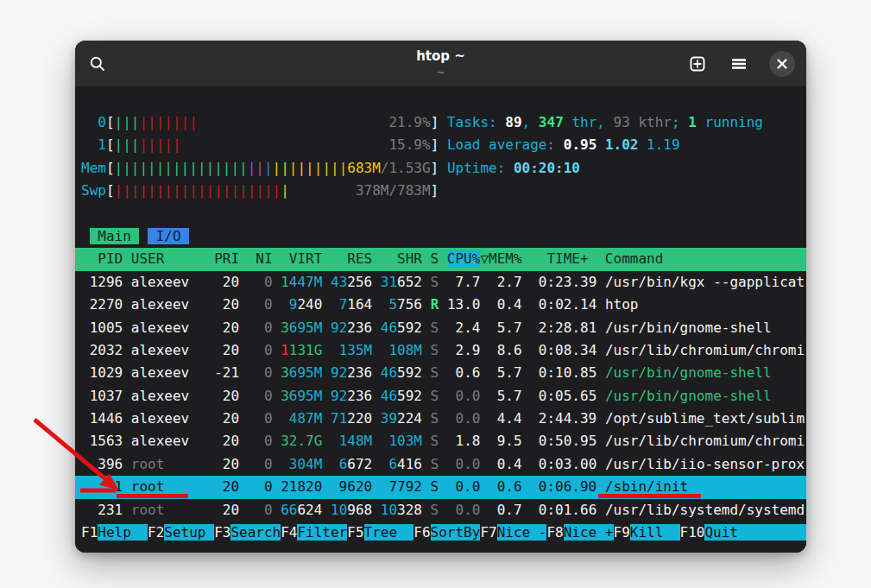 The image size is (871, 588). What do you see at coordinates (440, 57) in the screenshot?
I see `window-title: htop ~` at bounding box center [440, 57].